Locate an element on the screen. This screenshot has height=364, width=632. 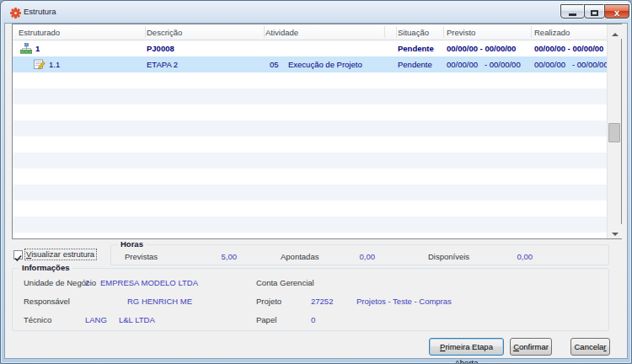
horas-group-title: Horas is located at coordinates (131, 244).